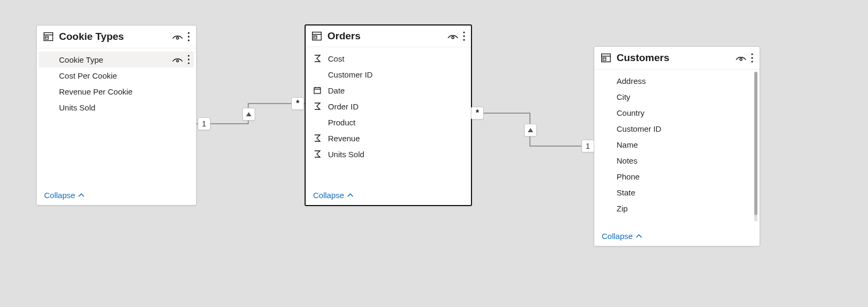 This screenshot has width=868, height=307. Describe the element at coordinates (677, 160) in the screenshot. I see `field-row: Notes` at that location.